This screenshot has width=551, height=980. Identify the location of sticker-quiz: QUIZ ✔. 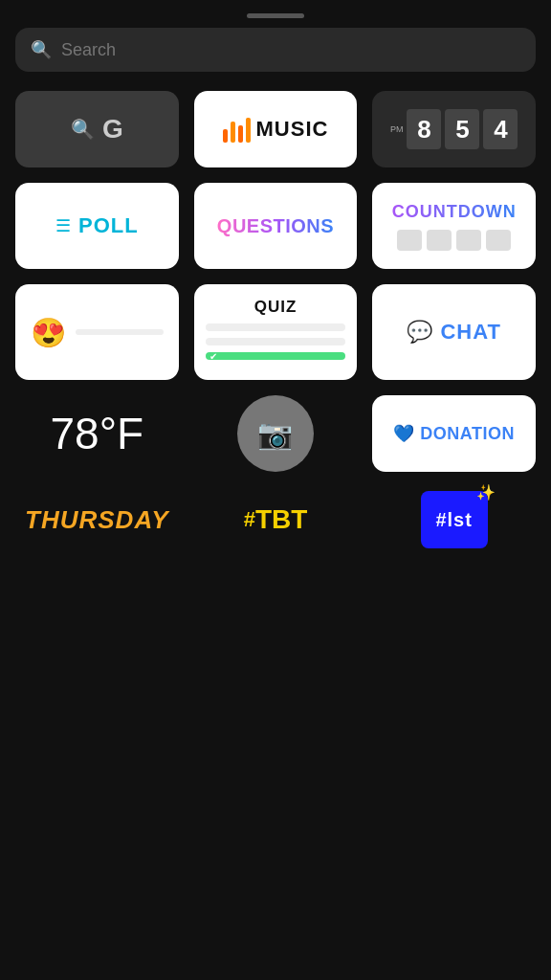
(276, 332).